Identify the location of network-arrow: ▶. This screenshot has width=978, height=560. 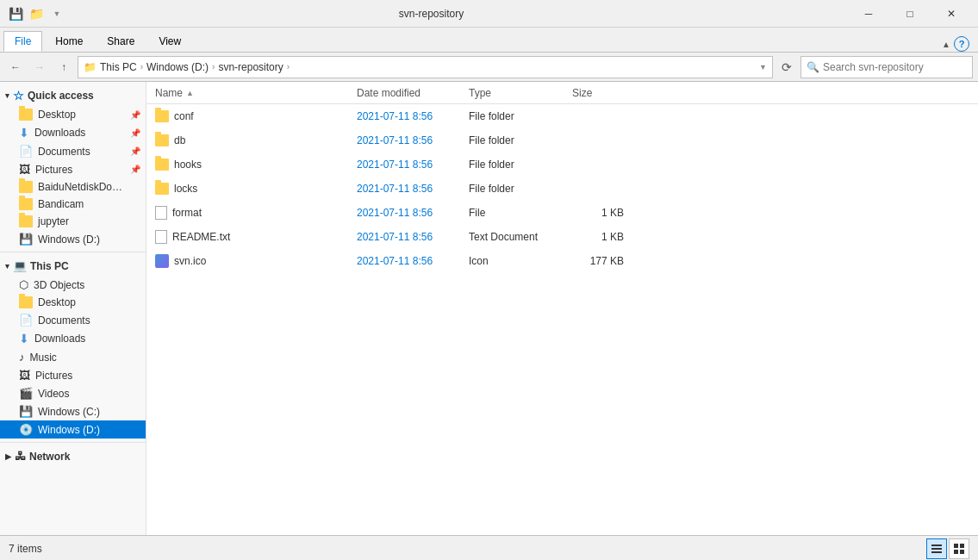
(9, 457).